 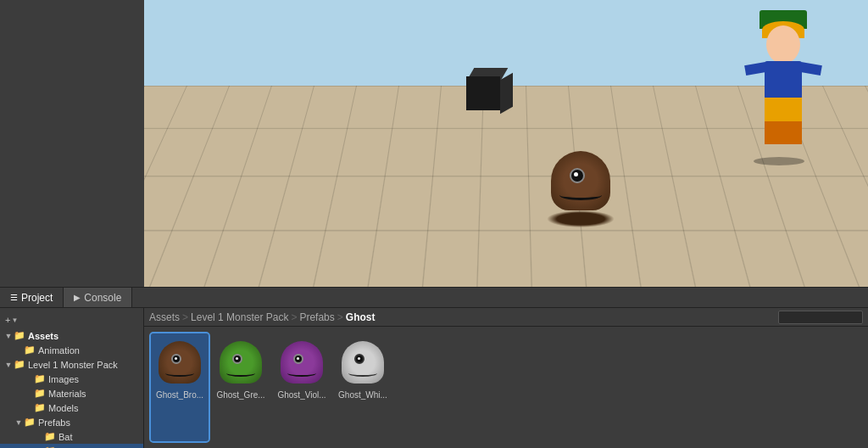 I want to click on ghost-purple-eye, so click(x=298, y=359).